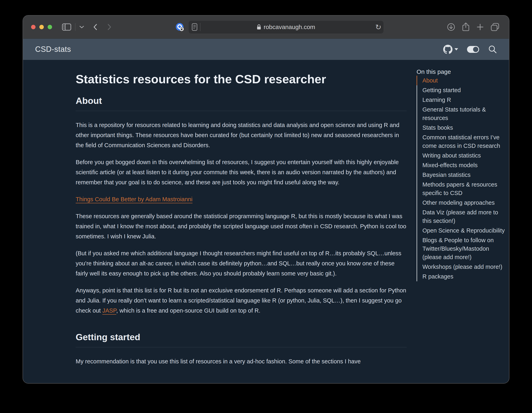 This screenshot has height=413, width=532. What do you see at coordinates (134, 199) in the screenshot?
I see `content-link: Things Could Be Better by Adam Mastroian…` at bounding box center [134, 199].